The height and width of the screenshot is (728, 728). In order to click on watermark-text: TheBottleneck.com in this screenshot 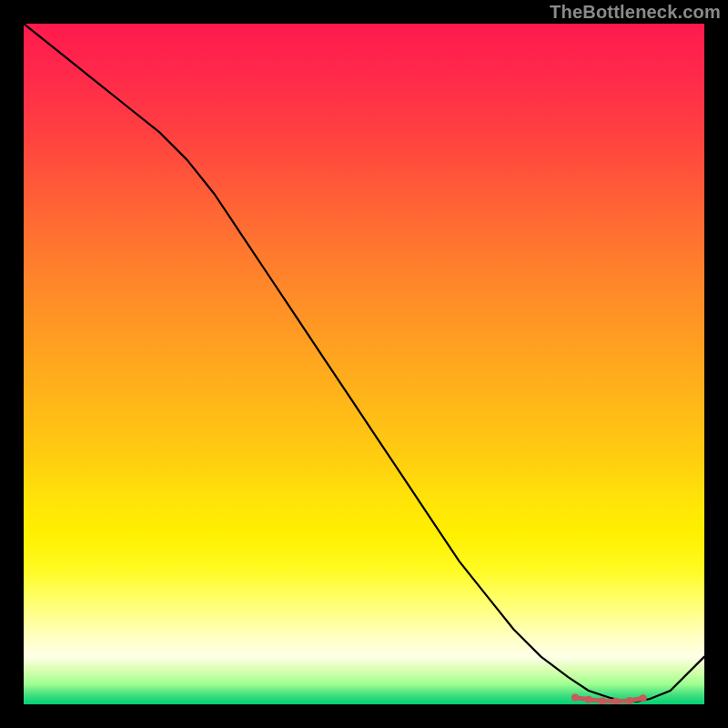, I will do `click(635, 13)`.